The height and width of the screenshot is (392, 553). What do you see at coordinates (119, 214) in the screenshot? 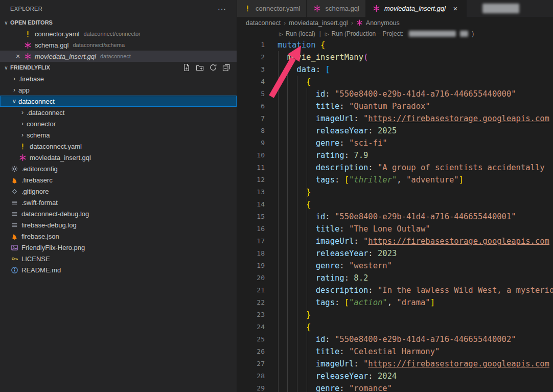
I see `tree-item-dataconnect-debug-log: dataconnect-debug.log` at bounding box center [119, 214].